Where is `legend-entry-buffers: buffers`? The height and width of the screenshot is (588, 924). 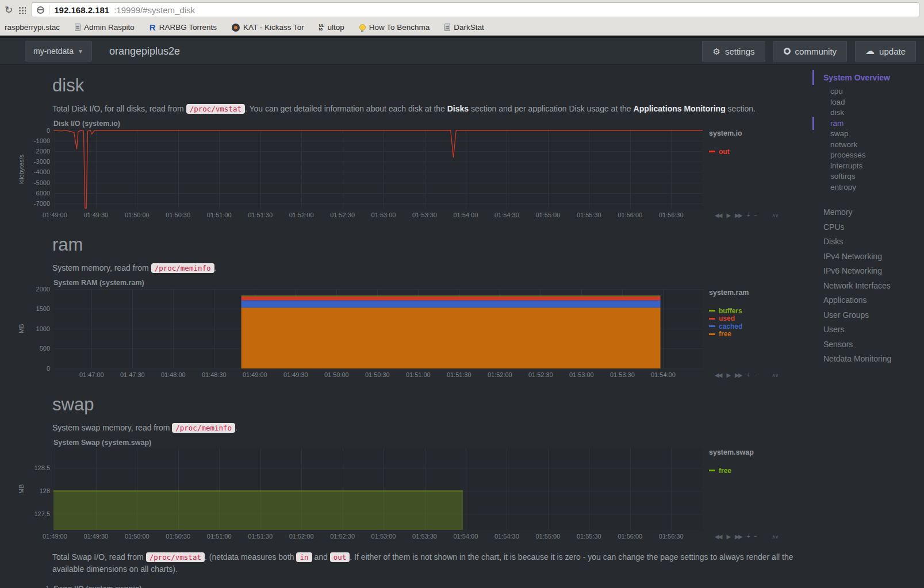
legend-entry-buffers: buffers is located at coordinates (758, 311).